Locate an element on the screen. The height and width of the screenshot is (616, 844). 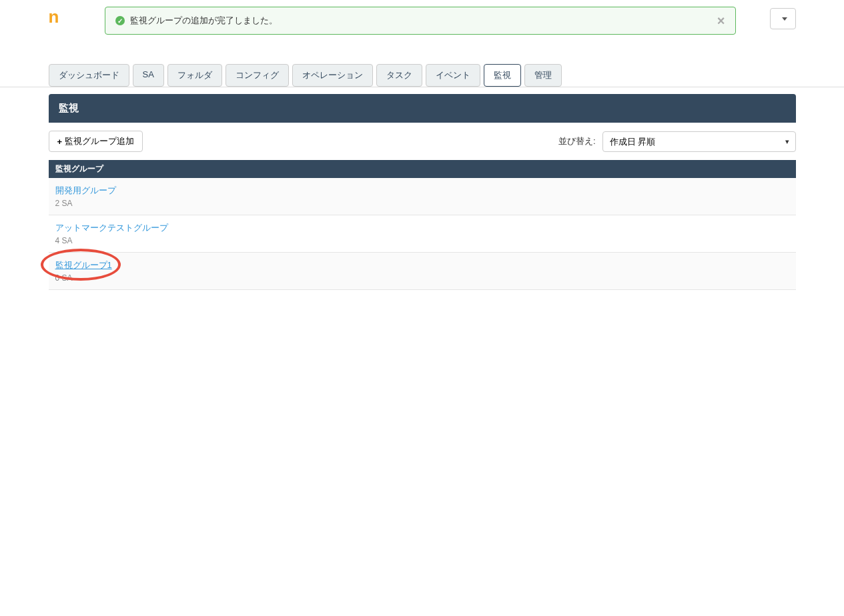
tab-6: イベント is located at coordinates (453, 75).